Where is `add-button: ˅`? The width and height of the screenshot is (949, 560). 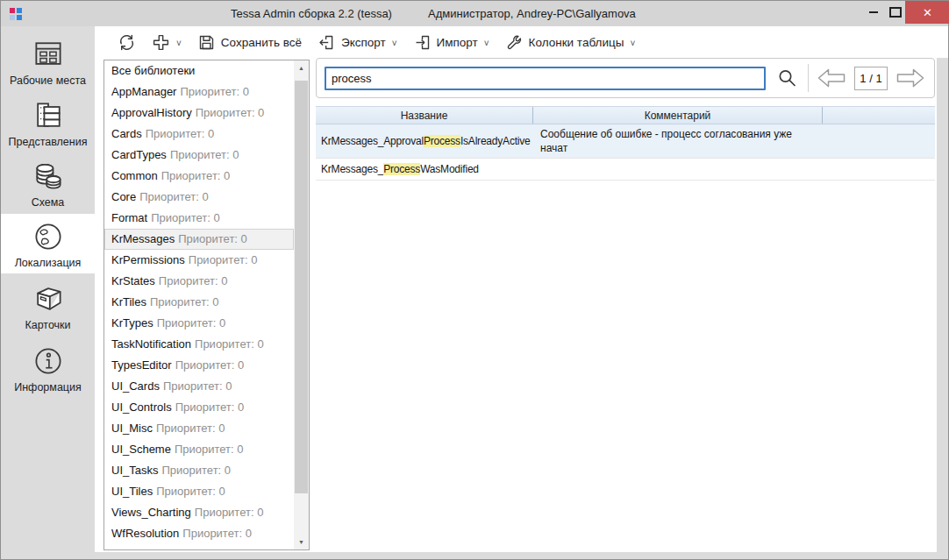
add-button: ˅ is located at coordinates (167, 42).